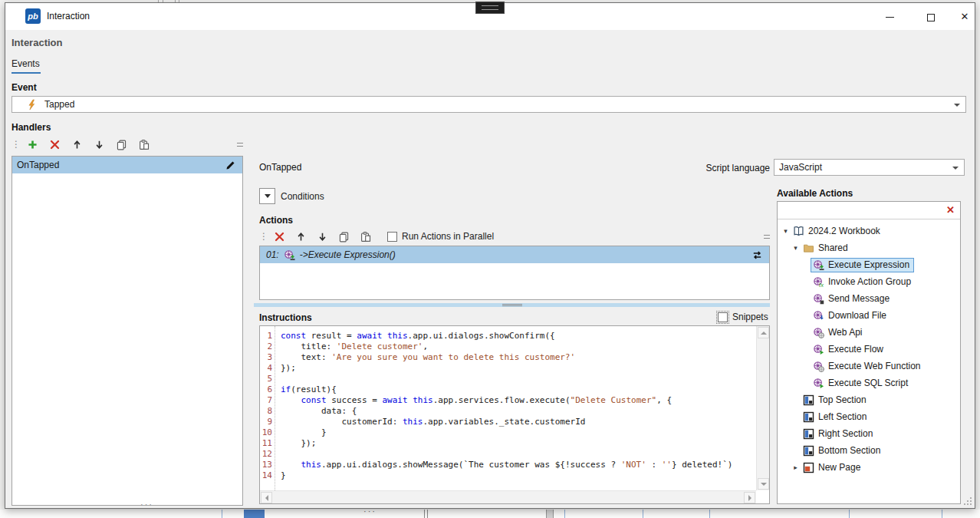 The image size is (980, 518). Describe the element at coordinates (26, 73) in the screenshot. I see `tab-active-underline` at that location.